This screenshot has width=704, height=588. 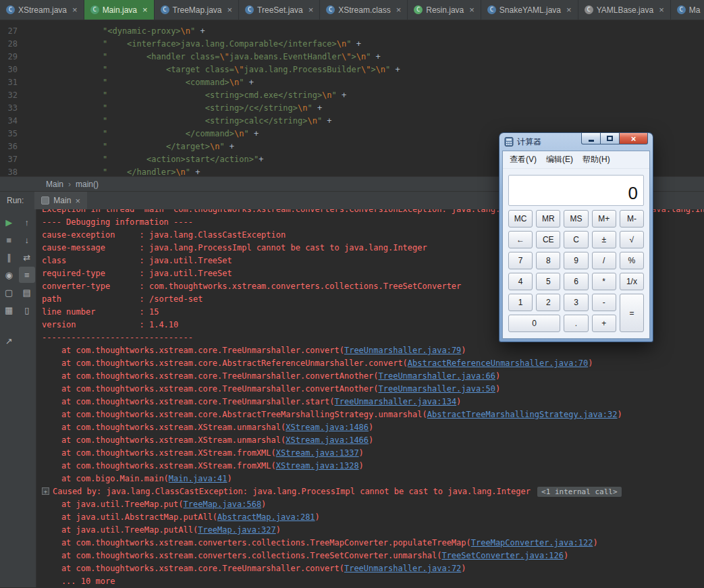 What do you see at coordinates (27, 257) in the screenshot?
I see `swap-icon: ⇄` at bounding box center [27, 257].